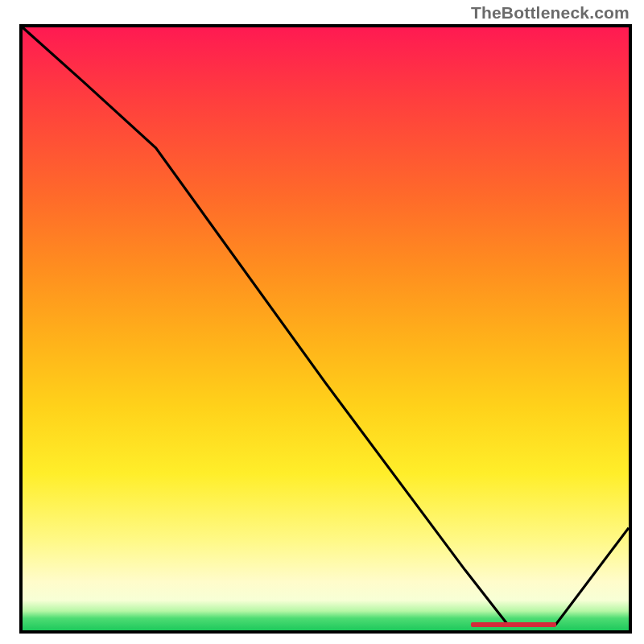 Image resolution: width=644 pixels, height=644 pixels. I want to click on watermark-text: TheBottleneck.com, so click(551, 13).